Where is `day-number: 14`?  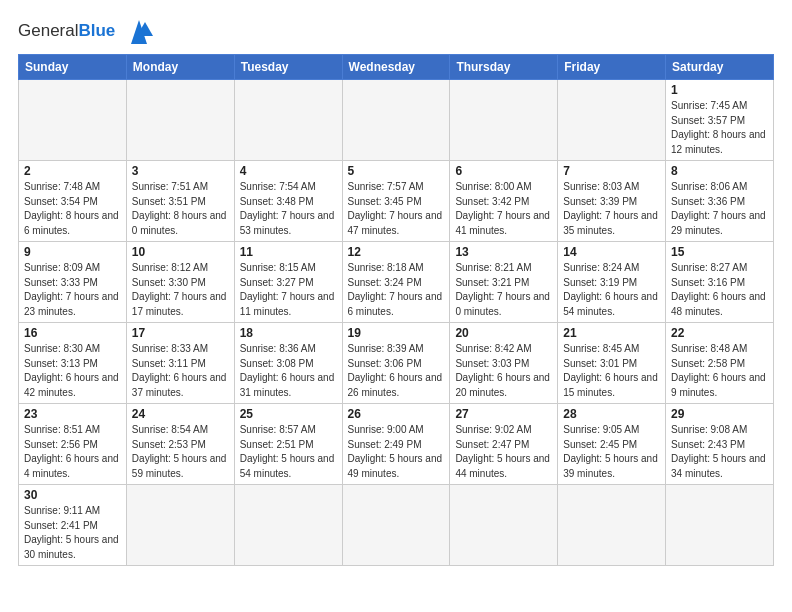
day-number: 14 is located at coordinates (612, 252).